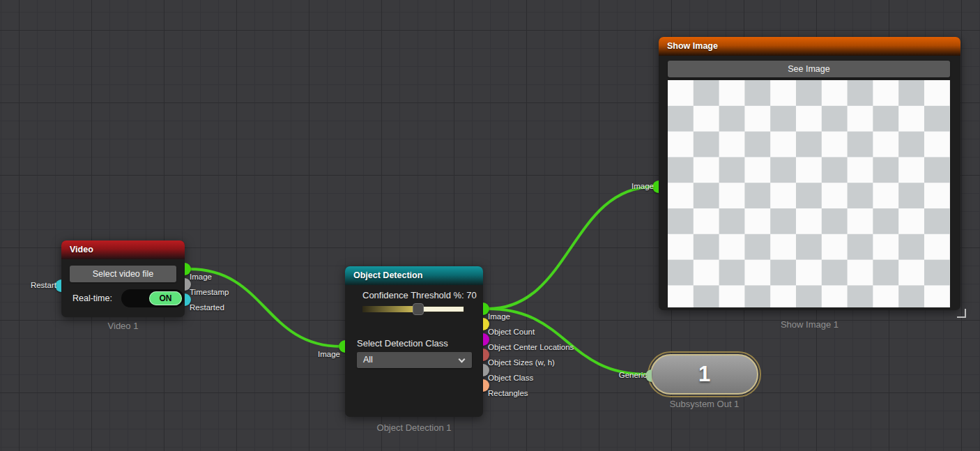 The height and width of the screenshot is (451, 980). What do you see at coordinates (201, 277) in the screenshot?
I see `port-image-label: Image` at bounding box center [201, 277].